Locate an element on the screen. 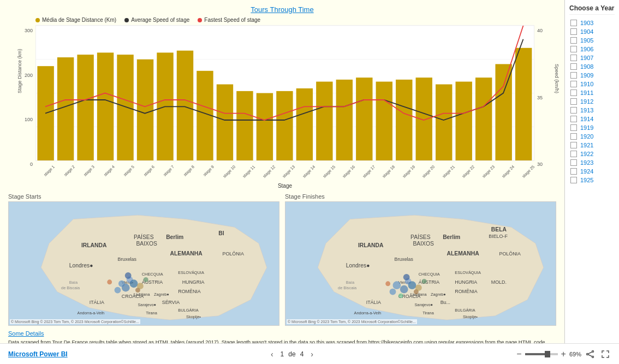  year-item-1925: 1925 is located at coordinates (592, 180).